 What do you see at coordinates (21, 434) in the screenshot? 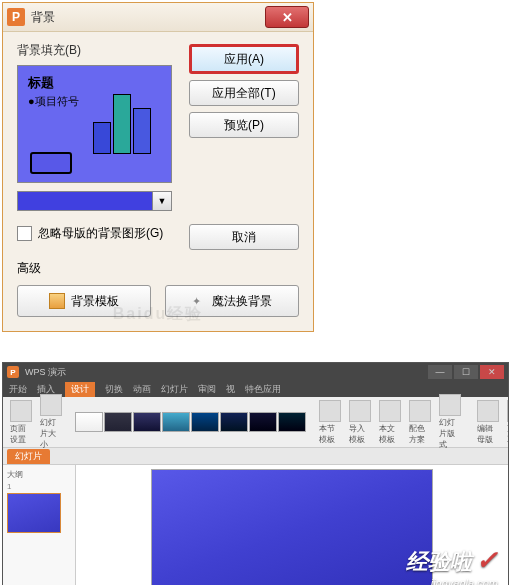
I see `ribbon-label: 页面设置` at bounding box center [21, 434].